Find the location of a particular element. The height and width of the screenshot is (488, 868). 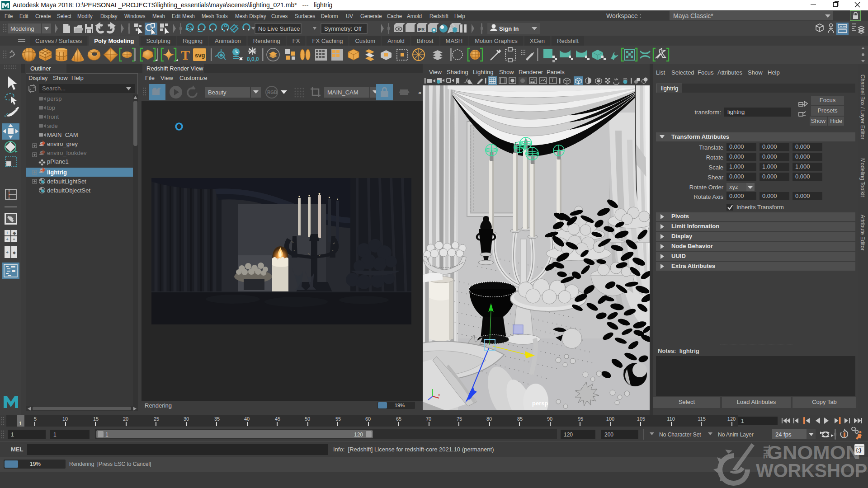

svg-text: 115 is located at coordinates (702, 419).